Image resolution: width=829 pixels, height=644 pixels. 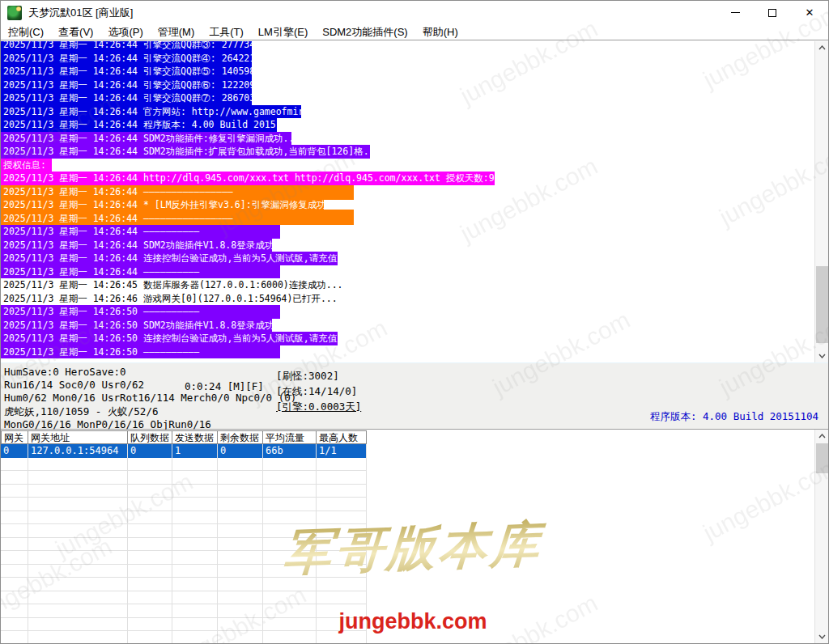 What do you see at coordinates (151, 112) in the screenshot?
I see `log-row-text: 2025/11/3 星期一 14:26:44 官方网站: http://www.…` at bounding box center [151, 112].